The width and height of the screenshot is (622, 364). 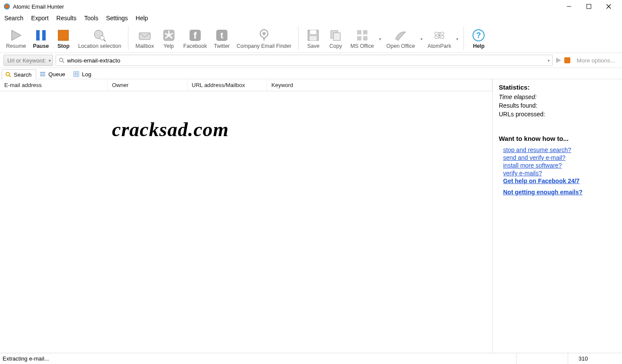 What do you see at coordinates (336, 39) in the screenshot?
I see `copy-button: Copy` at bounding box center [336, 39].